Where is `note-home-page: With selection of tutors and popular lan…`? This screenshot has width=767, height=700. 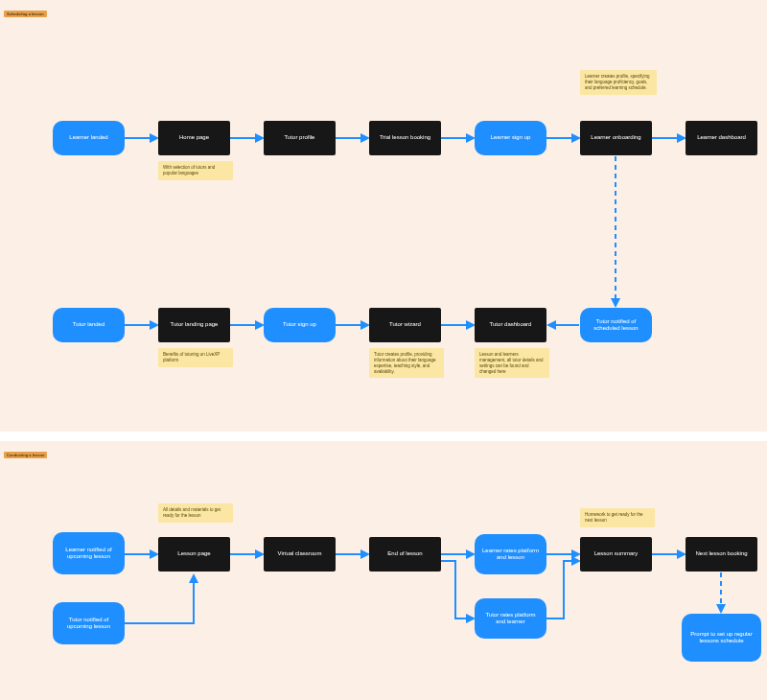
note-home-page: With selection of tutors and popular lan… is located at coordinates (196, 171).